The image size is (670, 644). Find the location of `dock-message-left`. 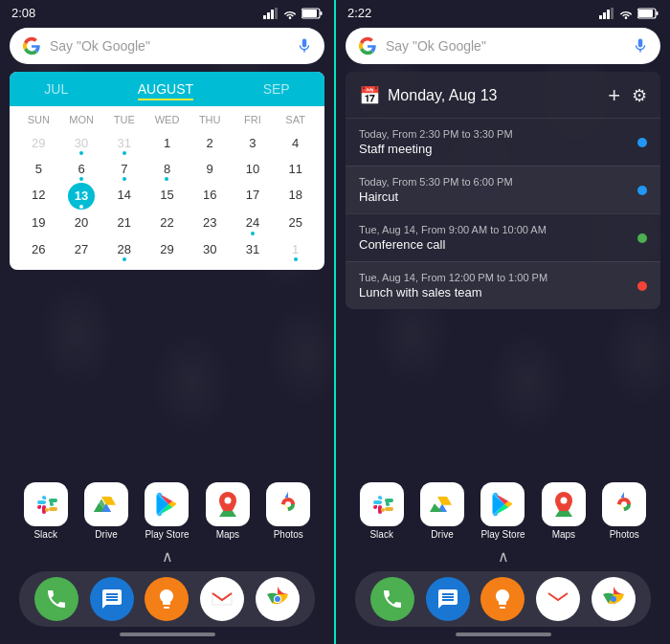

dock-message-left is located at coordinates (112, 599).